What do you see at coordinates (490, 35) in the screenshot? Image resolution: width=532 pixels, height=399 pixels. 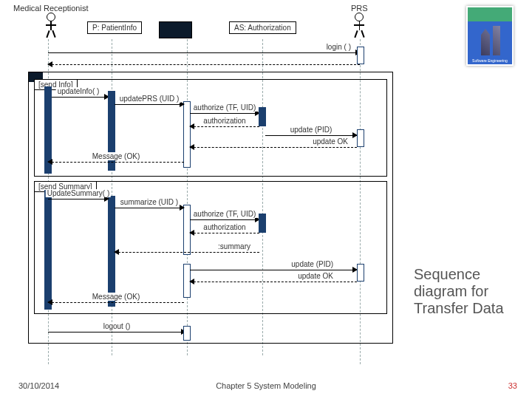 I see `book-cover-thumbnail: Software Engineering` at bounding box center [490, 35].